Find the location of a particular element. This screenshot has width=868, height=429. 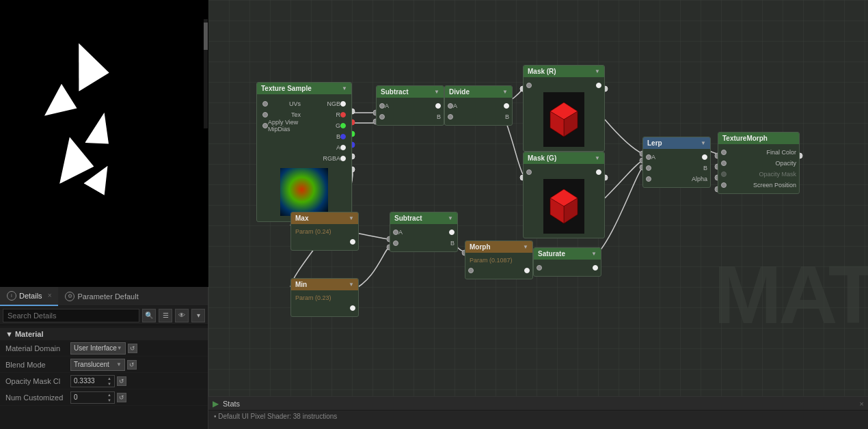

subtract-1-arrow: ▼ is located at coordinates (437, 92).